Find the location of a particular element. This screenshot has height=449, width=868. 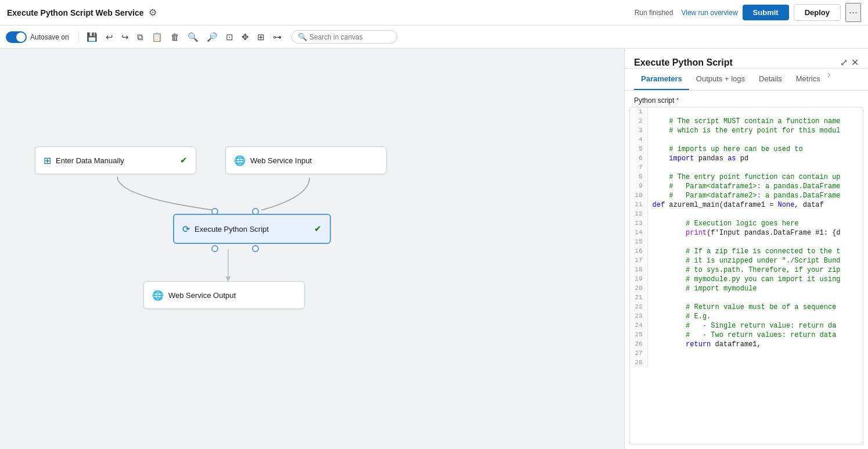

line-number: 19 is located at coordinates (639, 279).